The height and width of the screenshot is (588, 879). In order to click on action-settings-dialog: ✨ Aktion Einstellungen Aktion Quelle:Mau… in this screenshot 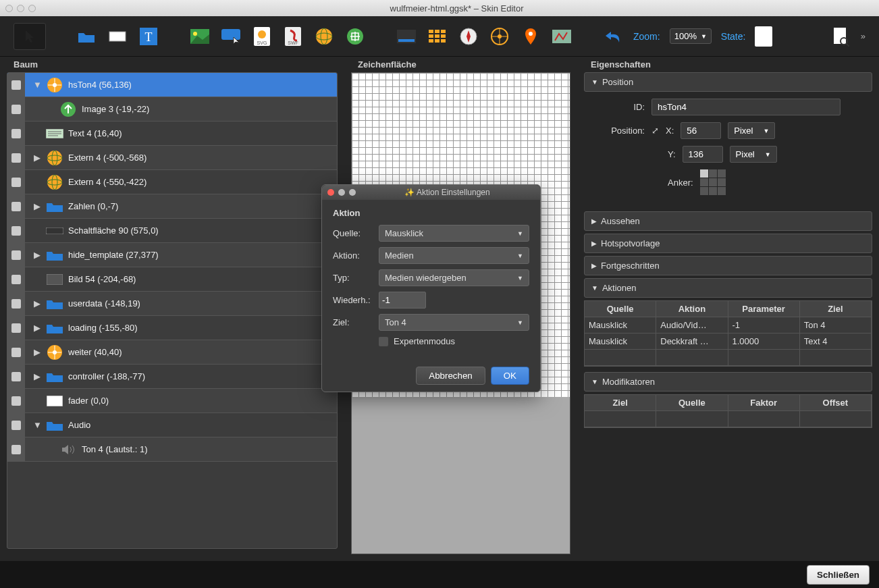, I will do `click(431, 288)`.